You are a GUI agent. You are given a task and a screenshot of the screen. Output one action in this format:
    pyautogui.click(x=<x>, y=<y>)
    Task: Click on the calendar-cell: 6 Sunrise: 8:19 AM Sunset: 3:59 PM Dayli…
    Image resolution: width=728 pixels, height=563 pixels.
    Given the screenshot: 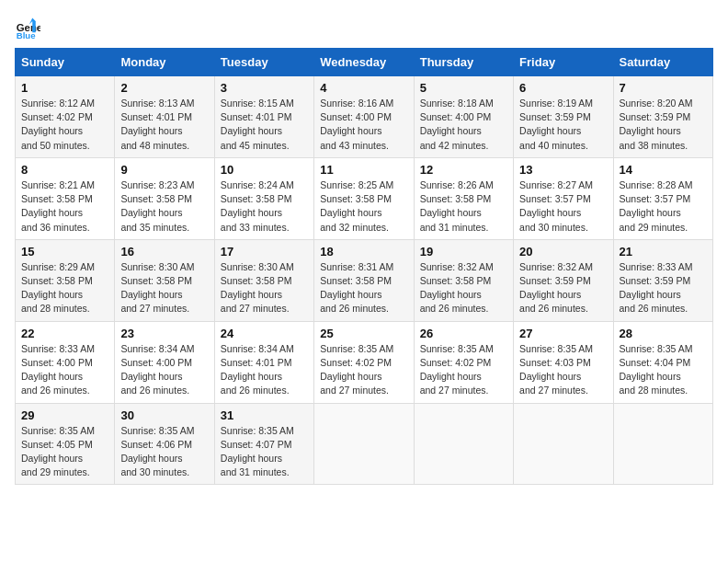 What is the action you would take?
    pyautogui.click(x=563, y=118)
    